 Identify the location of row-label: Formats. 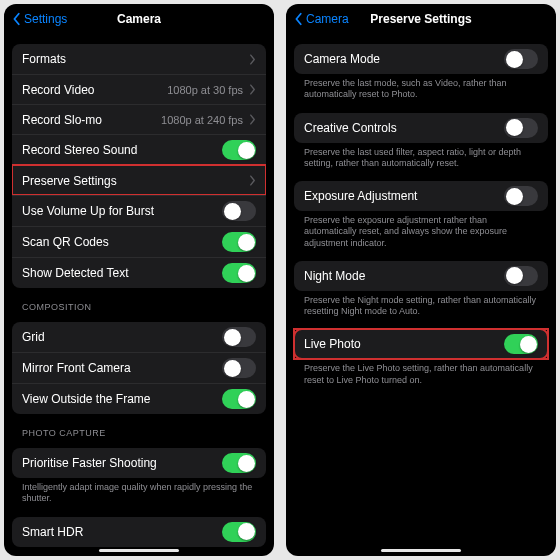
(136, 59).